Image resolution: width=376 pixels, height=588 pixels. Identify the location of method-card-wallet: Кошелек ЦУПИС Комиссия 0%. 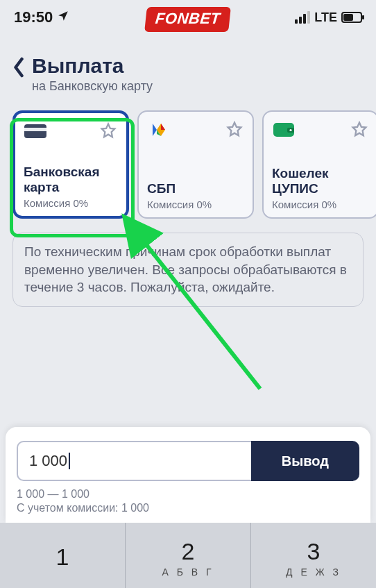
(319, 165).